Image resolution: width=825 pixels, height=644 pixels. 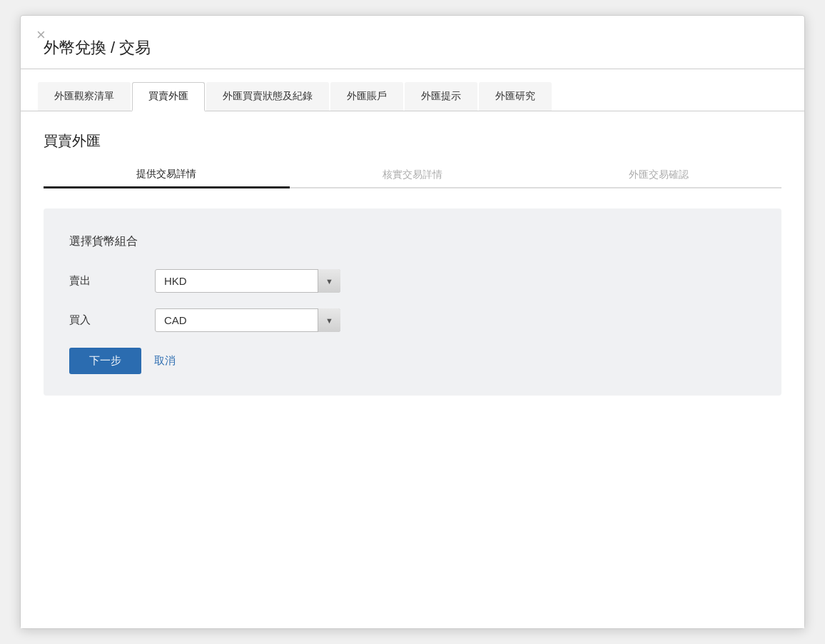 What do you see at coordinates (412, 320) in the screenshot?
I see `buy-row: 買入 CAD USD EUR GBP AUD HKD JPY` at bounding box center [412, 320].